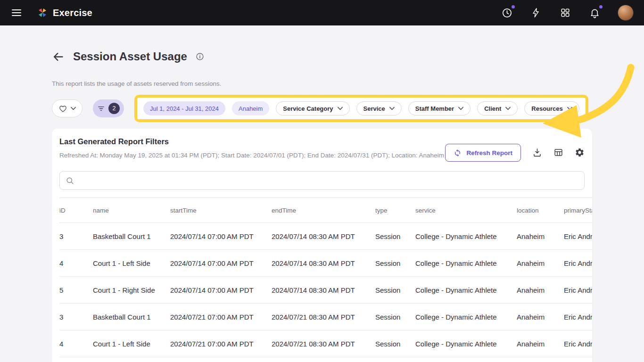 This screenshot has height=362, width=644. I want to click on column-header-name: name, so click(132, 210).